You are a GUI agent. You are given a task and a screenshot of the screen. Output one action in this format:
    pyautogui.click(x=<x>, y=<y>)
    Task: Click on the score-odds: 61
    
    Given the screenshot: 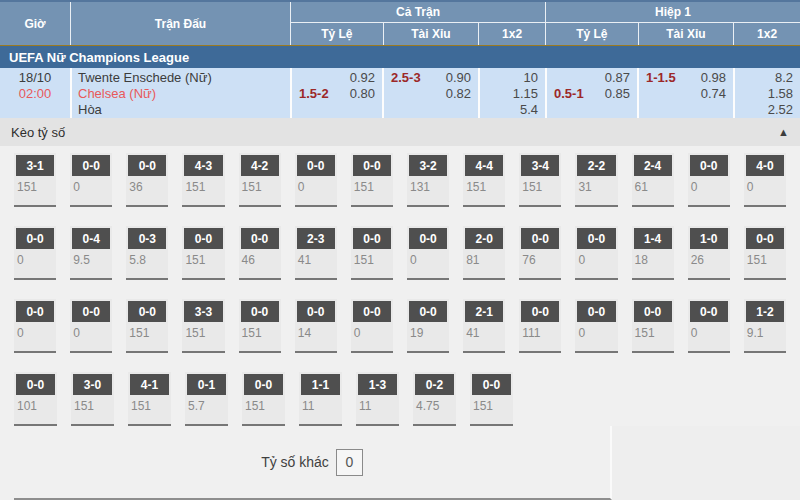 What is the action you would take?
    pyautogui.click(x=653, y=185)
    